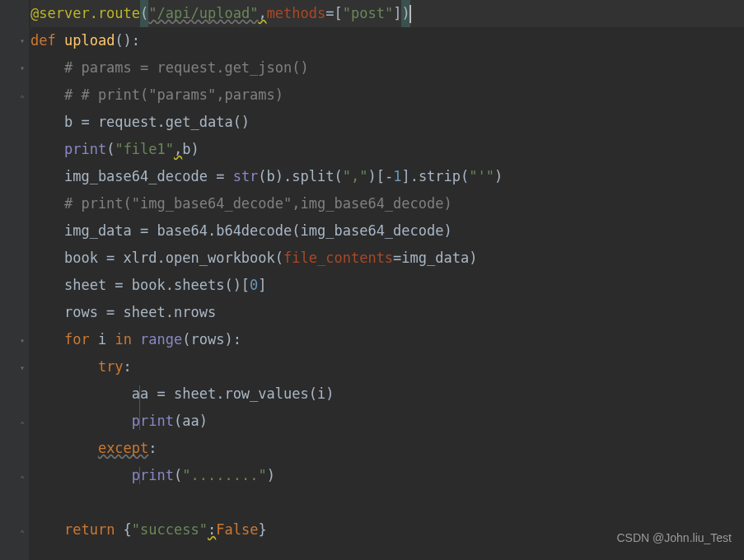 The image size is (744, 560). I want to click on code-line: for i in range(rows):, so click(387, 339).